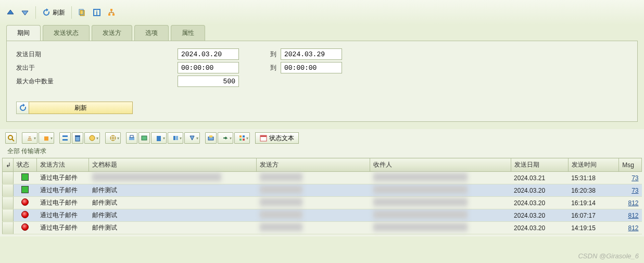 Image resolution: width=644 pixels, height=263 pixels. Describe the element at coordinates (144, 138) in the screenshot. I see `view-icon` at that location.